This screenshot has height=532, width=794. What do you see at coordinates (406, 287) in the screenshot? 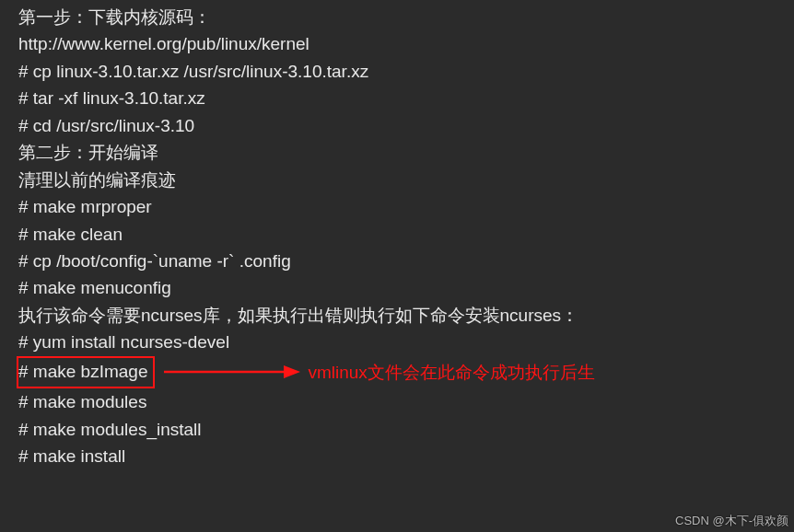
I see `cmd-menuconfig: # make menuconfig` at bounding box center [406, 287].